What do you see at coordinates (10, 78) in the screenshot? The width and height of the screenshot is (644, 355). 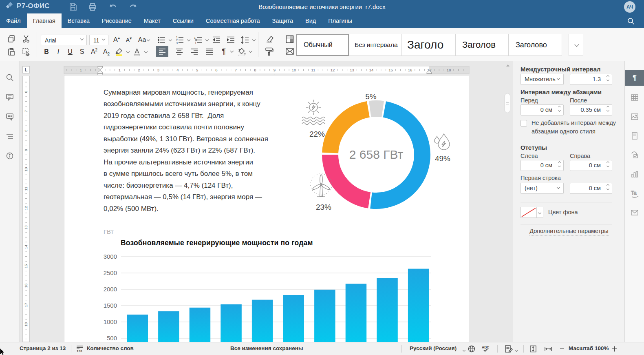 I see `find-icon` at bounding box center [10, 78].